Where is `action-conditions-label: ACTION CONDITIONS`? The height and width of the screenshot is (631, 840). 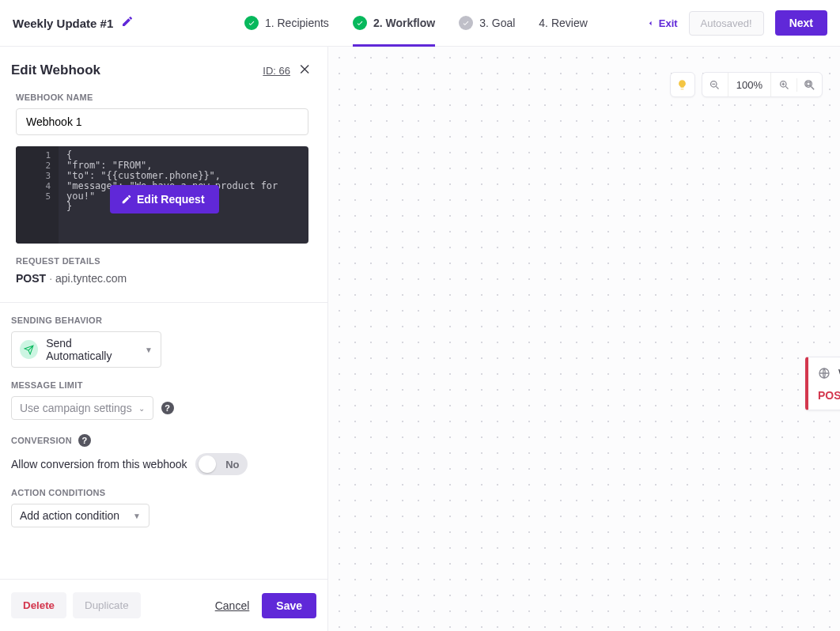 action-conditions-label: ACTION CONDITIONS is located at coordinates (161, 493).